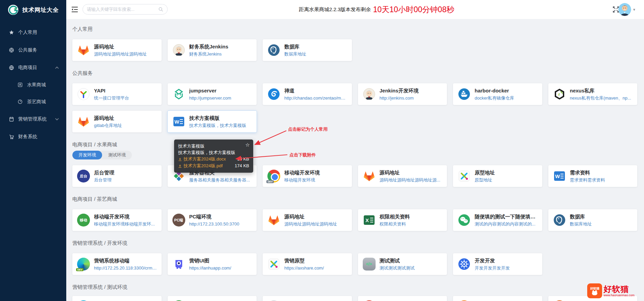  I want to click on link-card: 财务系统Jenkins财务系统Jenkins, so click(212, 50).